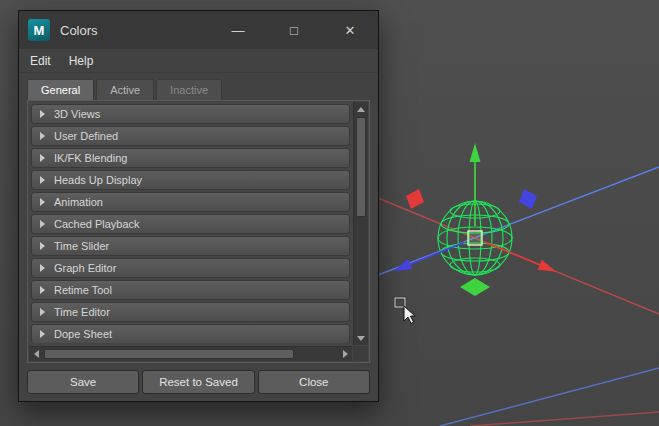  What do you see at coordinates (360, 354) in the screenshot?
I see `scrollbar-corner` at bounding box center [360, 354].